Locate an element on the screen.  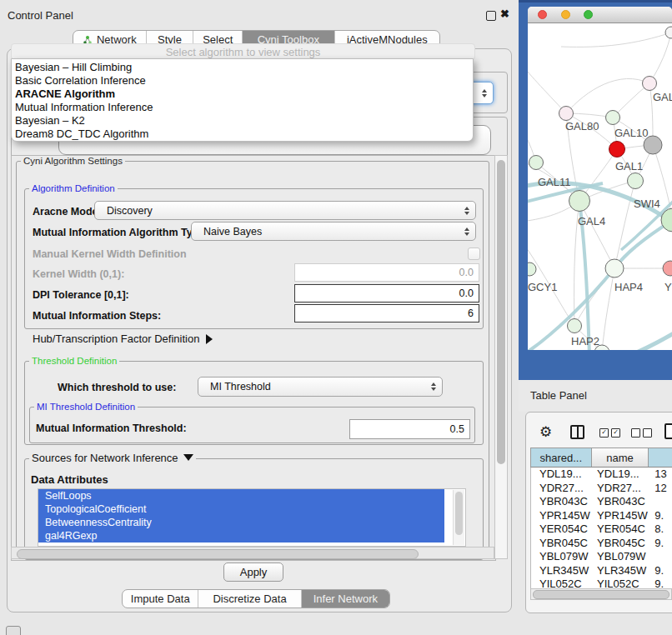
dropdown-option: Basic Correlation Inference is located at coordinates (242, 81).